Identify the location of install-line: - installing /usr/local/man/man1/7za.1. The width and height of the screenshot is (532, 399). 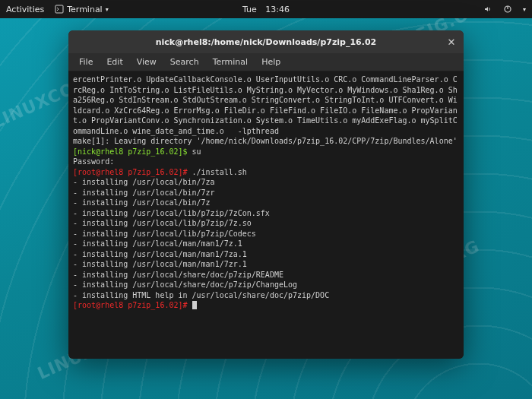
(160, 254).